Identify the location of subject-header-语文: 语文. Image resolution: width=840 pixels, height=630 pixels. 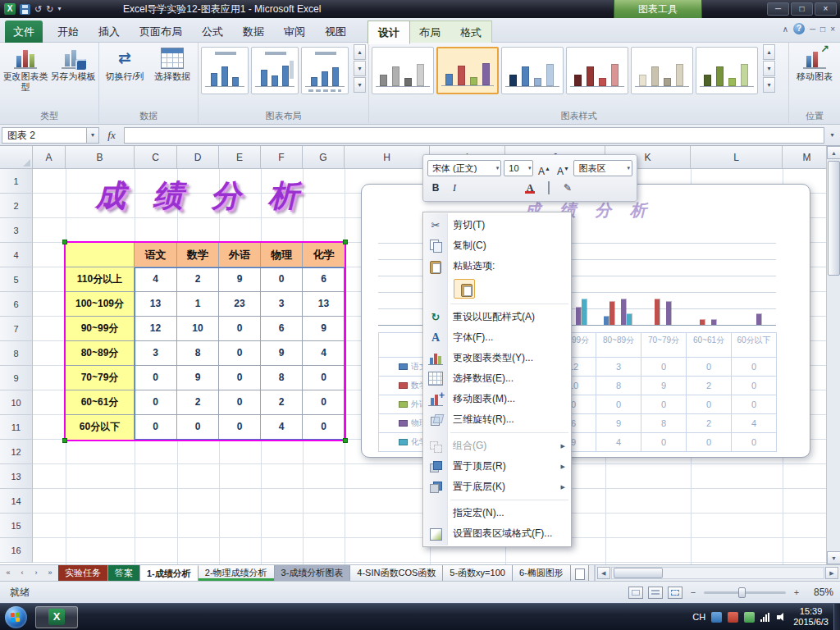
(156, 255).